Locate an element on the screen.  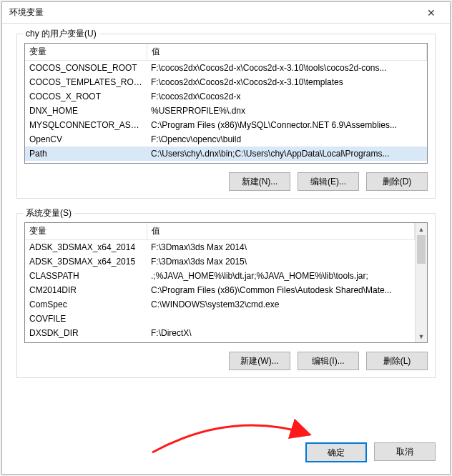
table-row: DXSDK_DIRF:\DirectX\ is located at coordinates (220, 333).